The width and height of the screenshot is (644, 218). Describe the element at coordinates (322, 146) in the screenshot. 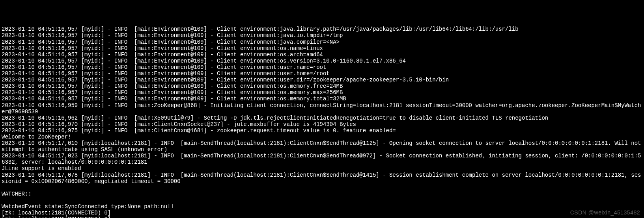

I see `terminal-line: 2023-01-10 04:51:17,010 [myid:localhost:…` at that location.